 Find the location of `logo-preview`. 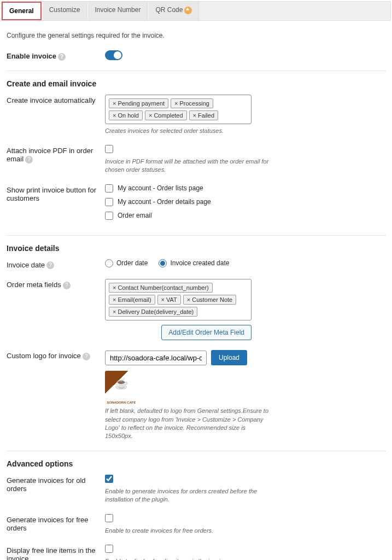

logo-preview is located at coordinates (121, 383).